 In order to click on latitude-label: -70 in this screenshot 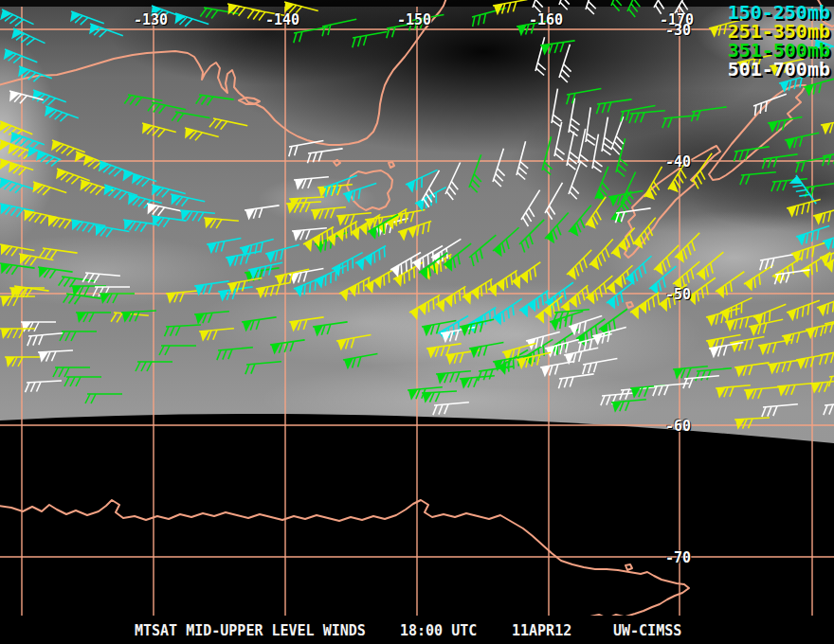, I will do `click(679, 558)`.